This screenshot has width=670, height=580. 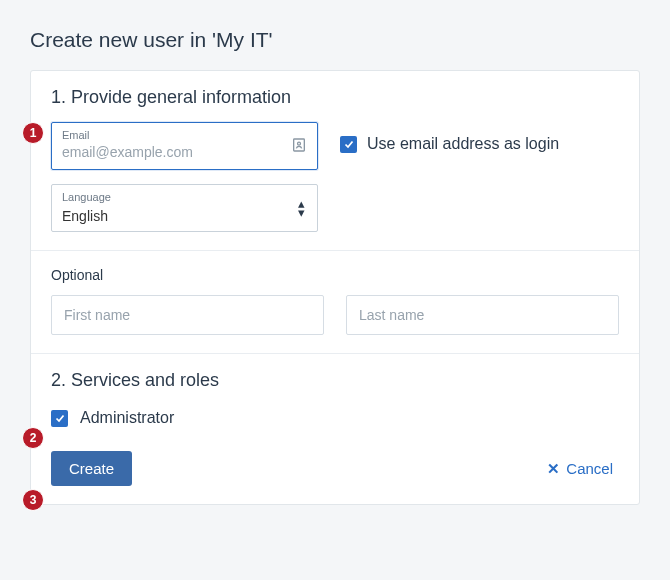 I want to click on use-email-checkbox, so click(x=348, y=144).